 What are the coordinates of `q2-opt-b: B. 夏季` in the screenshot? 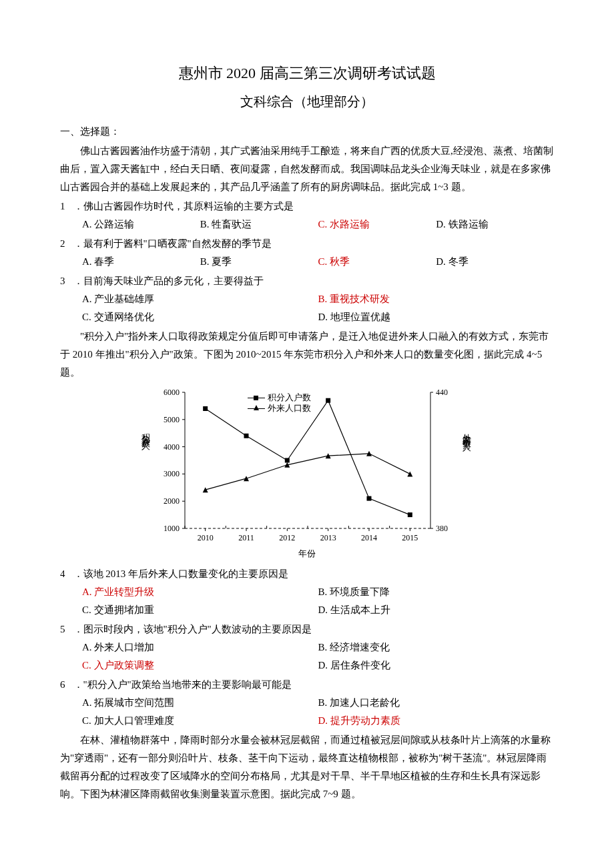 It's located at (259, 262).